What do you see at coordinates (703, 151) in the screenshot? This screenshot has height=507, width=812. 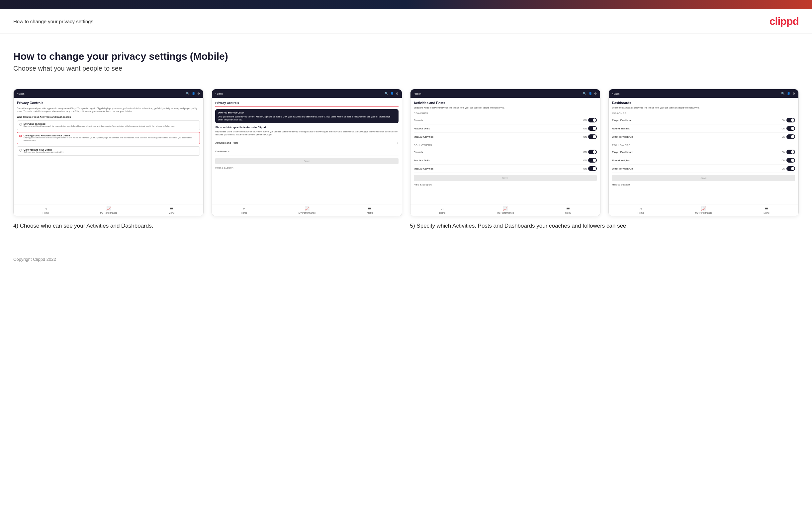 I see `phone-4-body: Dashboards Select the dashboards that yo…` at bounding box center [703, 151].